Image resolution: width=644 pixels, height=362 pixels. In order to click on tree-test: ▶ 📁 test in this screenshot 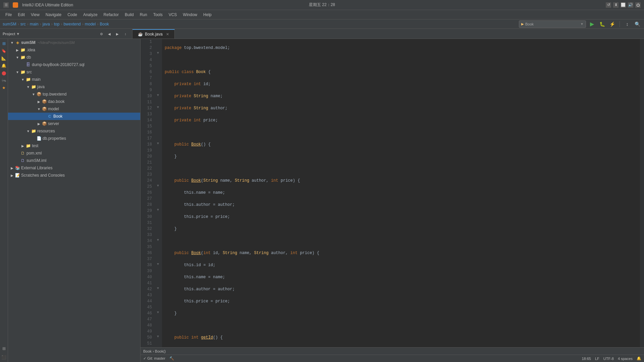, I will do `click(74, 146)`.